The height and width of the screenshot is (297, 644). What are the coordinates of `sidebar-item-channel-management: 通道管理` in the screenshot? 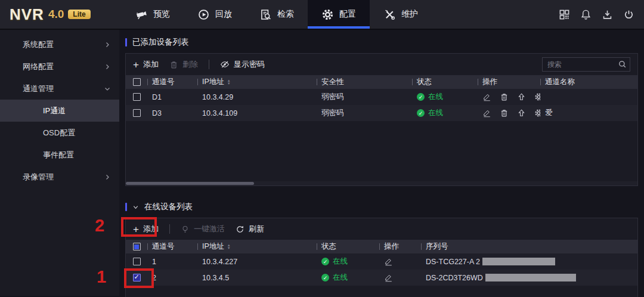 It's located at (60, 88).